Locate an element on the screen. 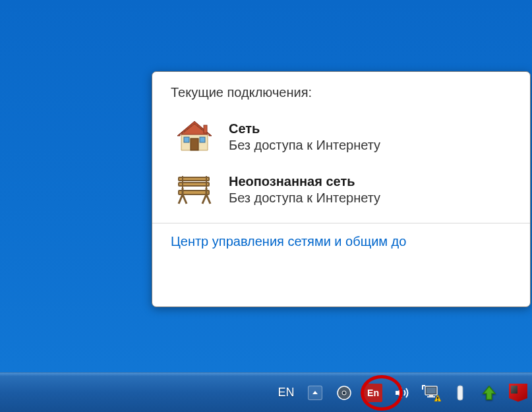 This screenshot has width=532, height=412. connection-item: Неопознанная сеть Без доступа к Интернет… is located at coordinates (341, 190).